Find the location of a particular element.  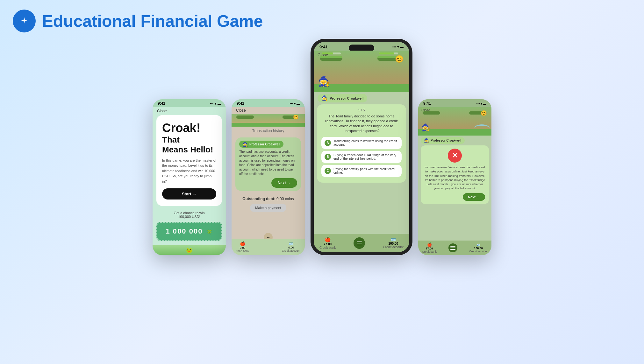

status-icons-1: ▪▪▪ ▾ ▬ is located at coordinates (215, 104).